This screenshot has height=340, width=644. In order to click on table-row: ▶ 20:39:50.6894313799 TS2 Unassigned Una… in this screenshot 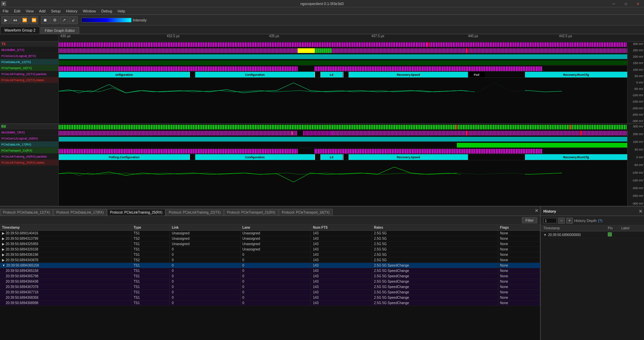, I will do `click(270, 239)`.